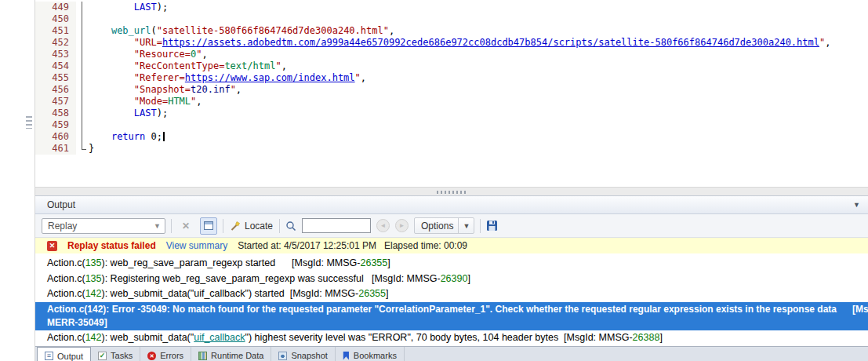 This screenshot has height=361, width=868. What do you see at coordinates (336, 226) in the screenshot?
I see `search-input` at bounding box center [336, 226].